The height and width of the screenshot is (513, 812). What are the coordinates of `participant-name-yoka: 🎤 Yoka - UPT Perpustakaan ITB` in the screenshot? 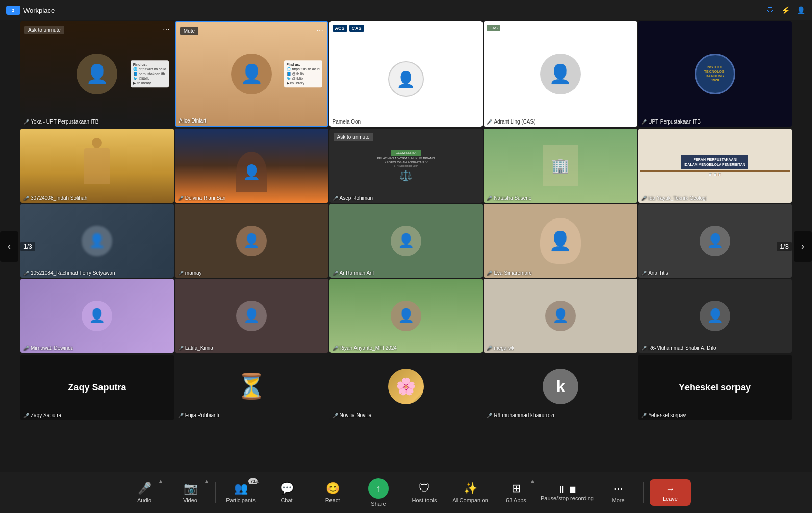 It's located at (61, 121).